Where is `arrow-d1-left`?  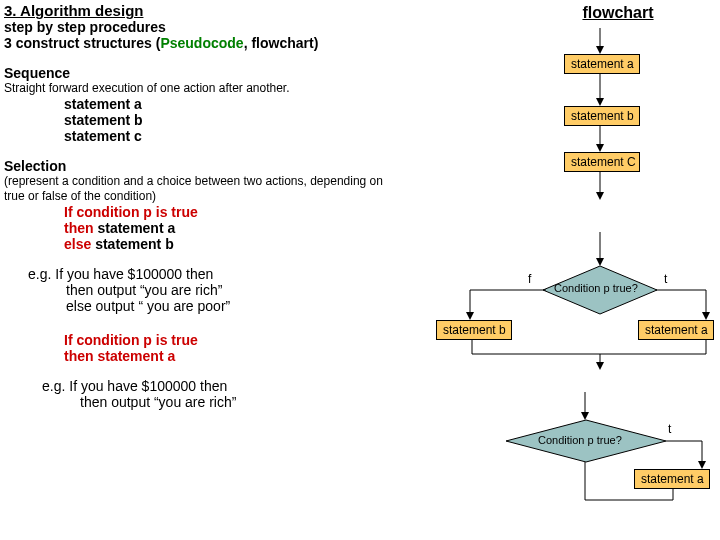
arrow-d1-left is located at coordinates (503, 305).